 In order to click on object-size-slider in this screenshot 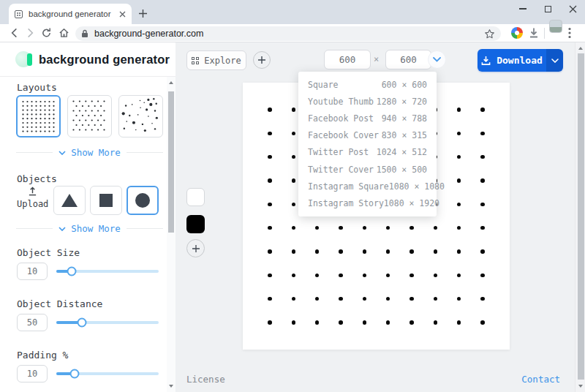, I will do `click(107, 271)`.